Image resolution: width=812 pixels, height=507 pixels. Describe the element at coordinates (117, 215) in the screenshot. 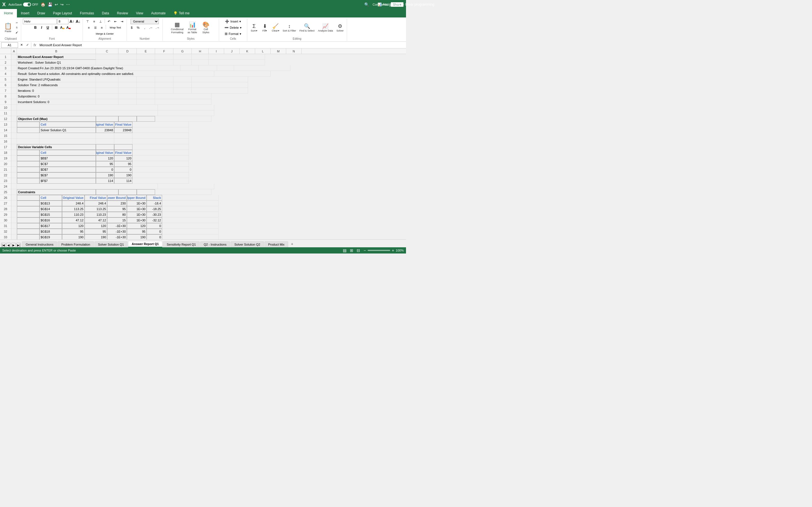

I see `cell-f29: 80` at that location.